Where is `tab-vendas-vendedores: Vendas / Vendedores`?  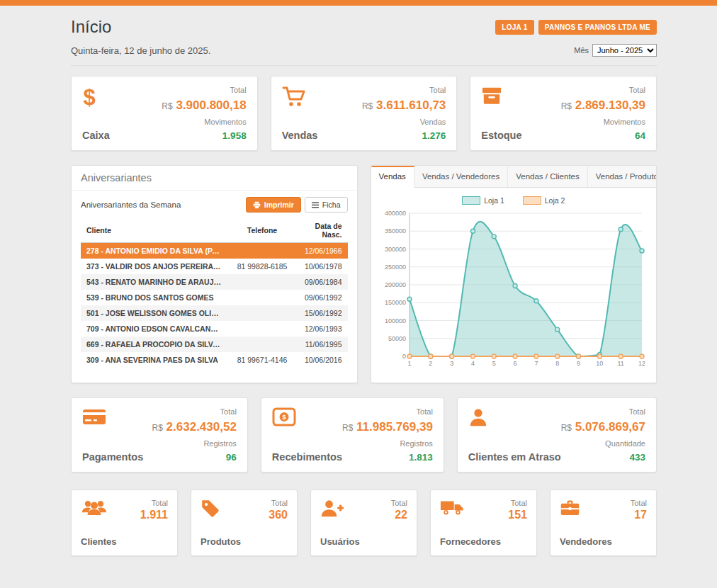
tab-vendas-vendedores: Vendas / Vendedores is located at coordinates (461, 176).